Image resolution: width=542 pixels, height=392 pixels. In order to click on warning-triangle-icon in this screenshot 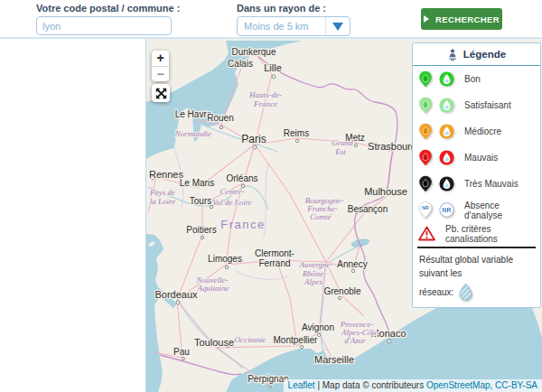, I will do `click(426, 233)`.